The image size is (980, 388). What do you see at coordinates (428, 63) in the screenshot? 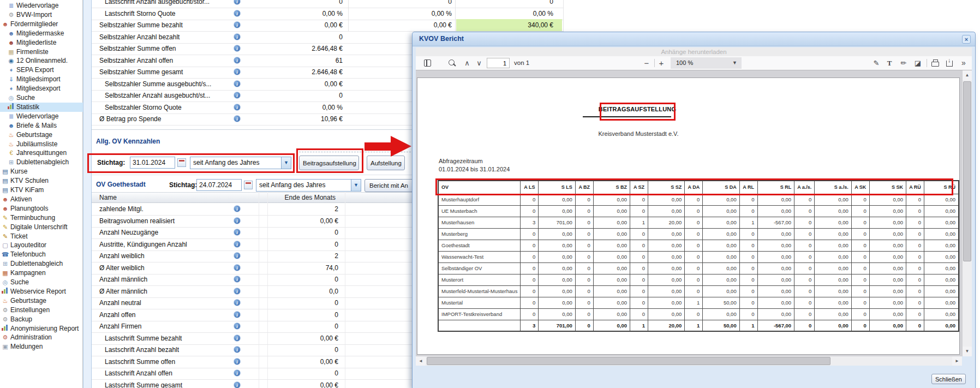
I see `sidebar-toggle-icon` at bounding box center [428, 63].